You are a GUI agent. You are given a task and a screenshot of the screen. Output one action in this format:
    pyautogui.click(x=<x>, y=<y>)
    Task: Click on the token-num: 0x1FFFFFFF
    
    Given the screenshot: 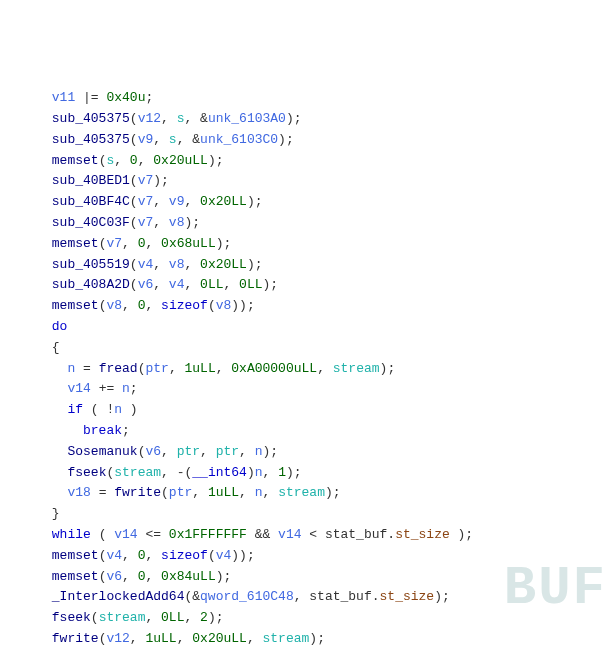 What is the action you would take?
    pyautogui.click(x=208, y=534)
    